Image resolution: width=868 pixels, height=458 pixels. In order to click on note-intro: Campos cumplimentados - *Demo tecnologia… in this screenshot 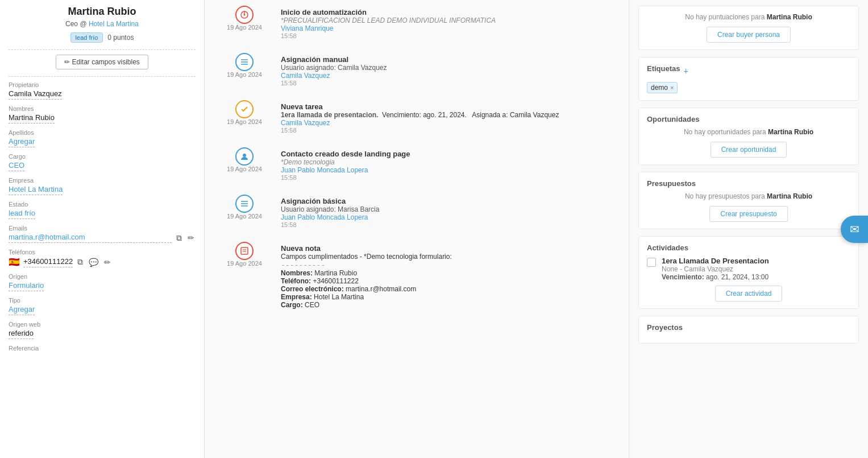, I will do `click(449, 257)`.